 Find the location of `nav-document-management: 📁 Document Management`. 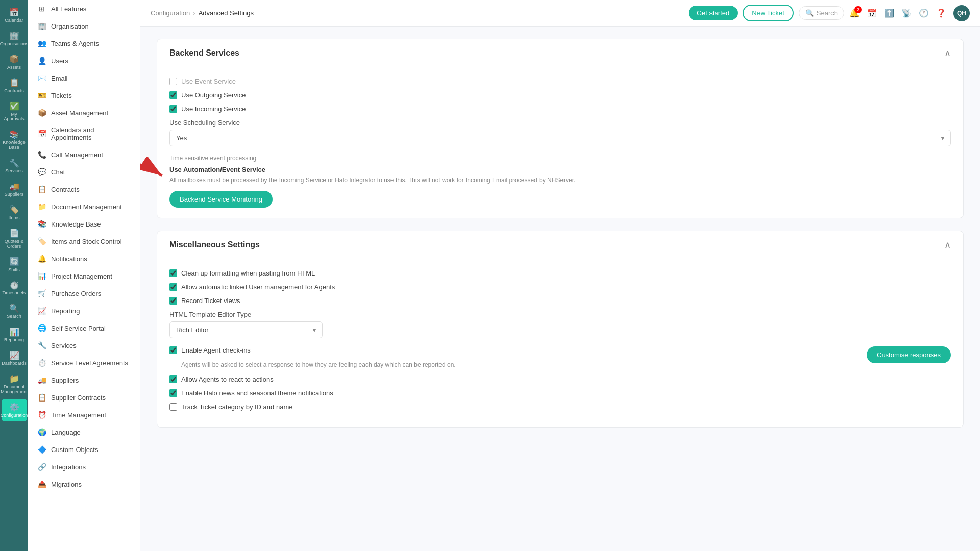

nav-document-management: 📁 Document Management is located at coordinates (84, 207).